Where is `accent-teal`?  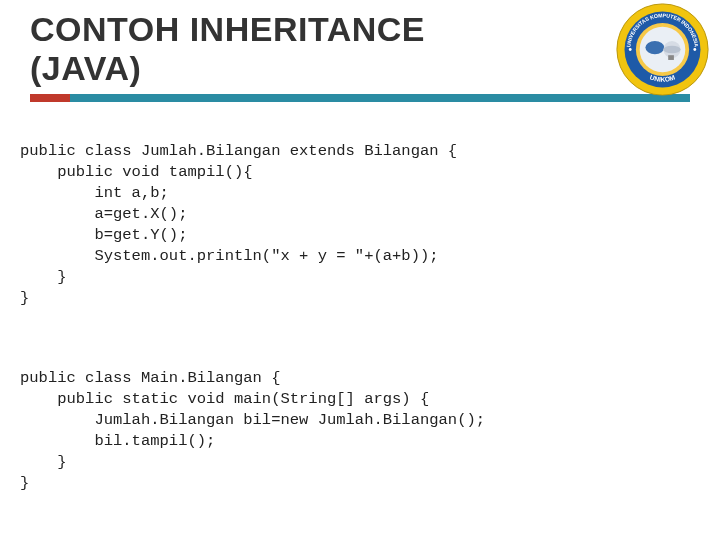
accent-teal is located at coordinates (380, 98).